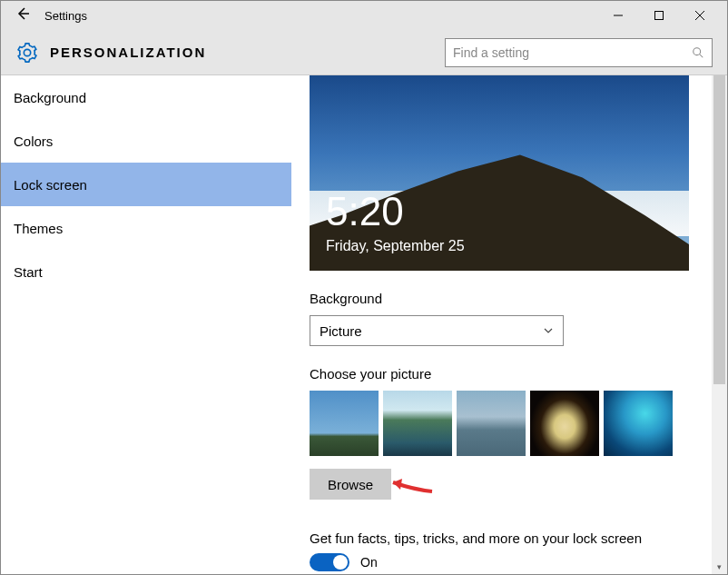 The image size is (728, 575). Describe the element at coordinates (719, 230) in the screenshot. I see `scroll-thumb` at that location.